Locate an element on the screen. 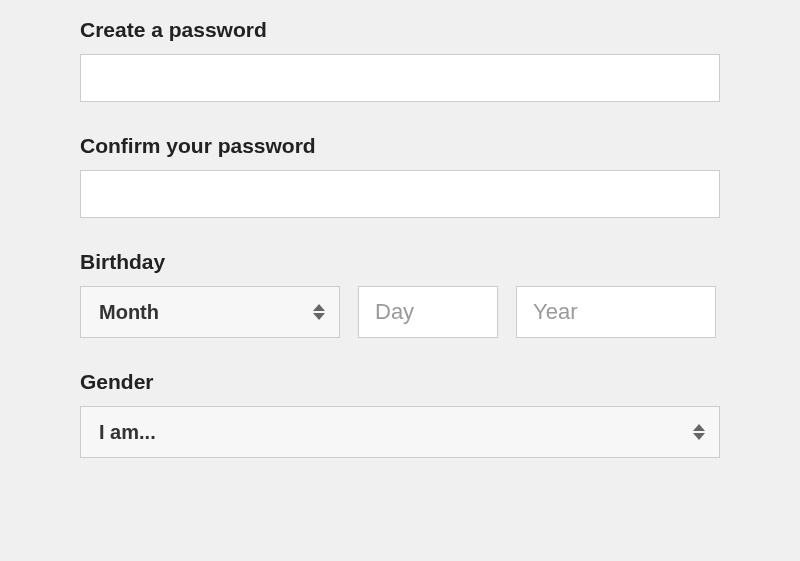 Image resolution: width=800 pixels, height=561 pixels. birthday-group: Birthday Month is located at coordinates (400, 294).